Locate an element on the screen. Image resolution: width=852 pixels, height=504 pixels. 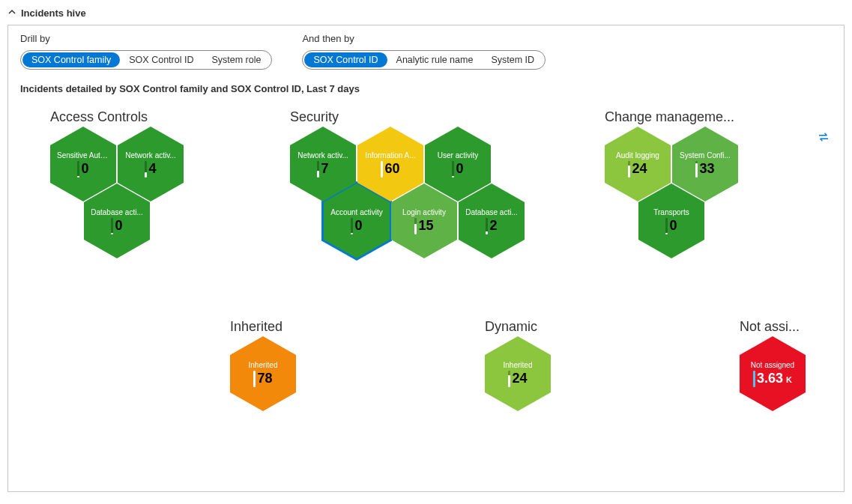
cluster-title: Not assi... is located at coordinates (773, 327).